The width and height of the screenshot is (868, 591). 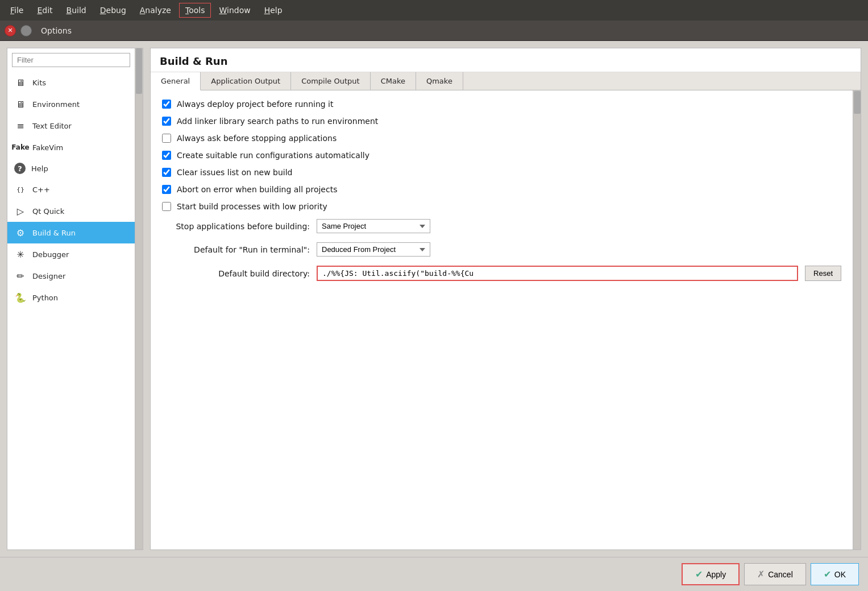 I want to click on sidebar-scroll: 🖥 Kits 🖥 Environment ≡ Text Editor Fake …, so click(x=71, y=311).